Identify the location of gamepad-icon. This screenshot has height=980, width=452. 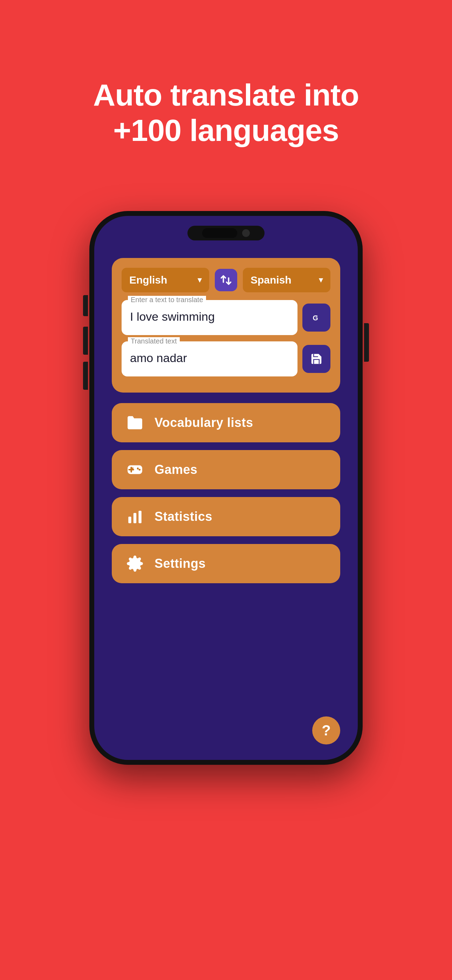
(135, 470).